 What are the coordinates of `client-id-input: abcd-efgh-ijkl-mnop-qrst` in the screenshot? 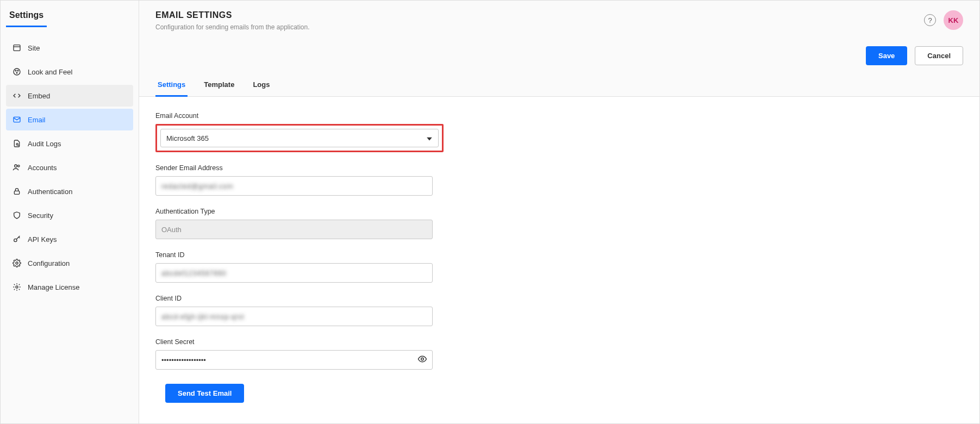 It's located at (294, 316).